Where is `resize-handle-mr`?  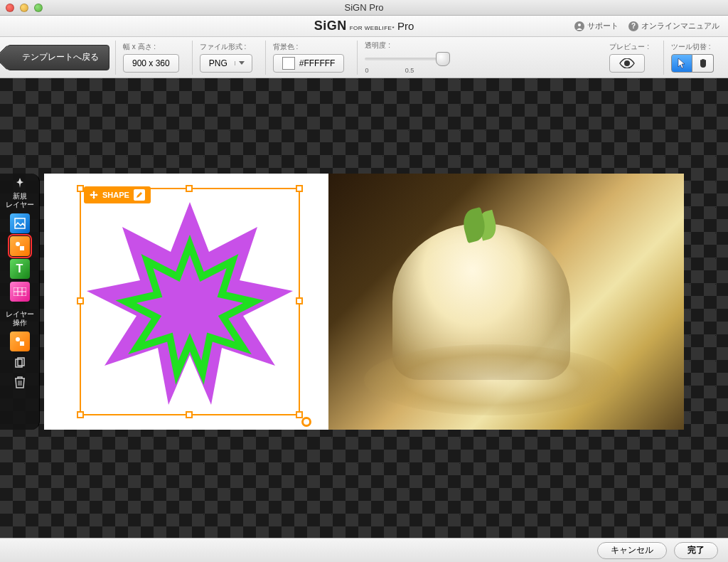 resize-handle-mr is located at coordinates (299, 301).